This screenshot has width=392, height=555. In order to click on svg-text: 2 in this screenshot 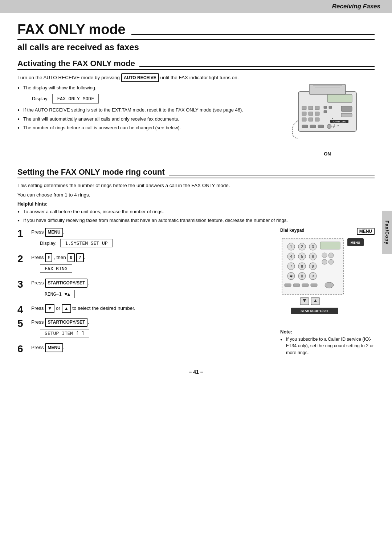, I will do `click(302, 247)`.